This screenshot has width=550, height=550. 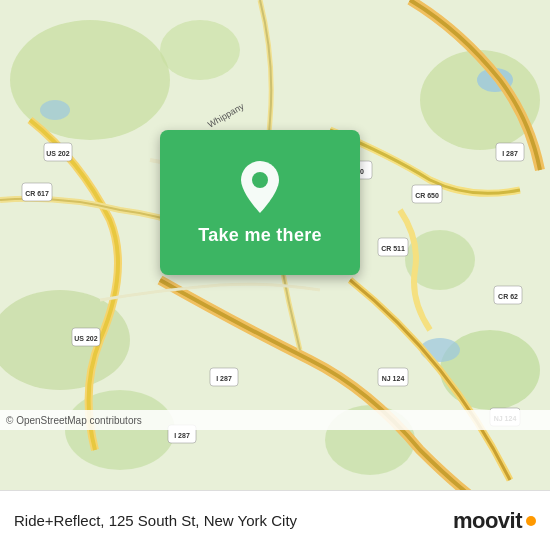 I want to click on svg-text: CR 617, so click(x=37, y=194).